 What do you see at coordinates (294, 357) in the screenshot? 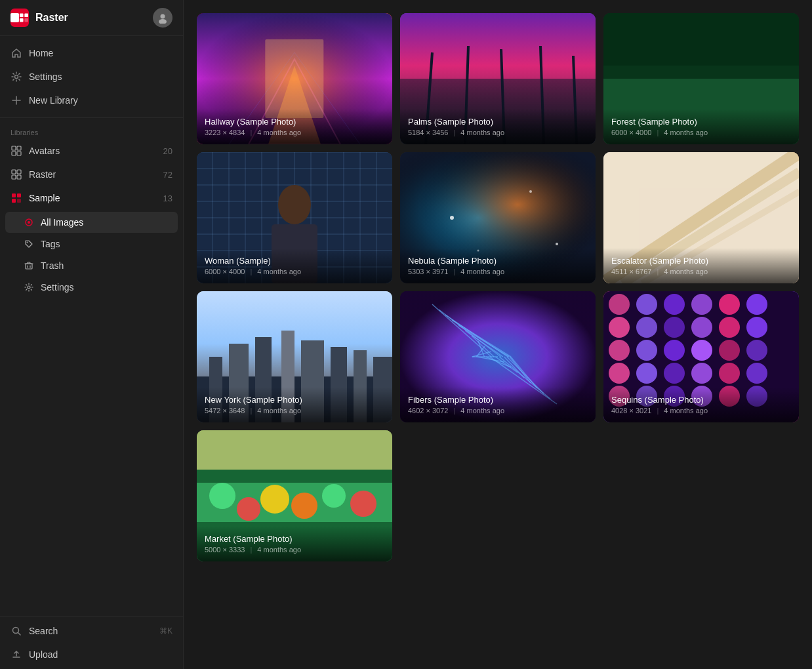
I see `photo-card-newyork: New York (Sample Photo) 5472 × 3648 | 4 …` at bounding box center [294, 357].